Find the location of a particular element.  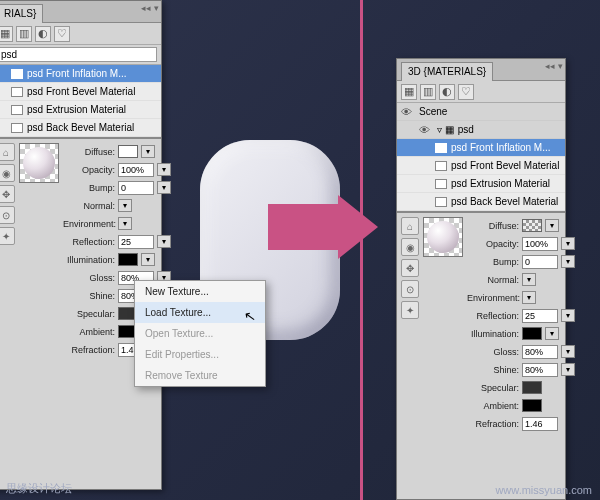

illumination-label: Illumination: is located at coordinates (493, 334).